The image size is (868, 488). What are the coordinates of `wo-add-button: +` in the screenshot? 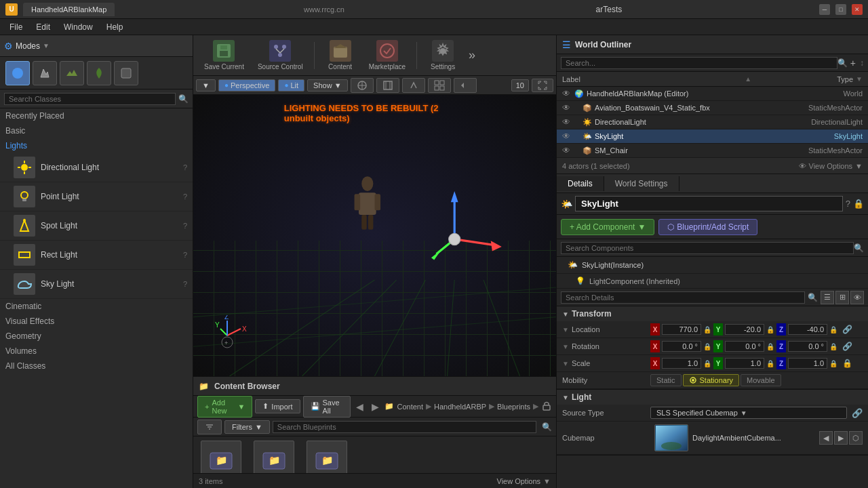 It's located at (853, 63).